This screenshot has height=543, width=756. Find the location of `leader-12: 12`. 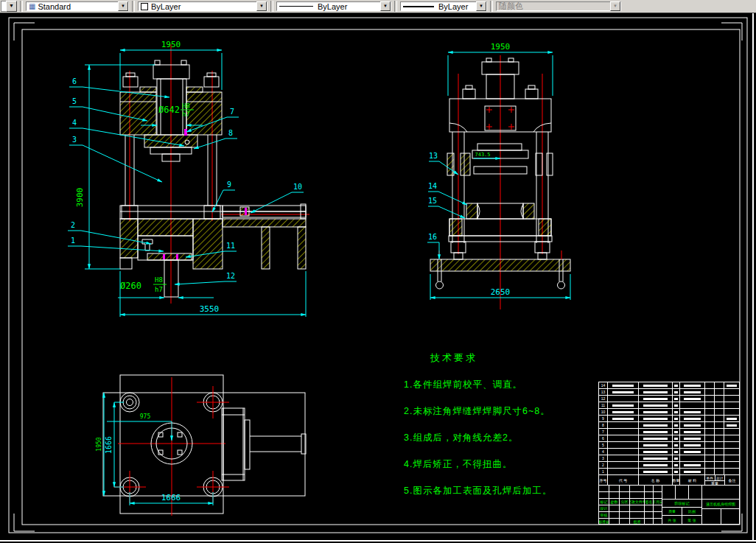

leader-12: 12 is located at coordinates (231, 276).